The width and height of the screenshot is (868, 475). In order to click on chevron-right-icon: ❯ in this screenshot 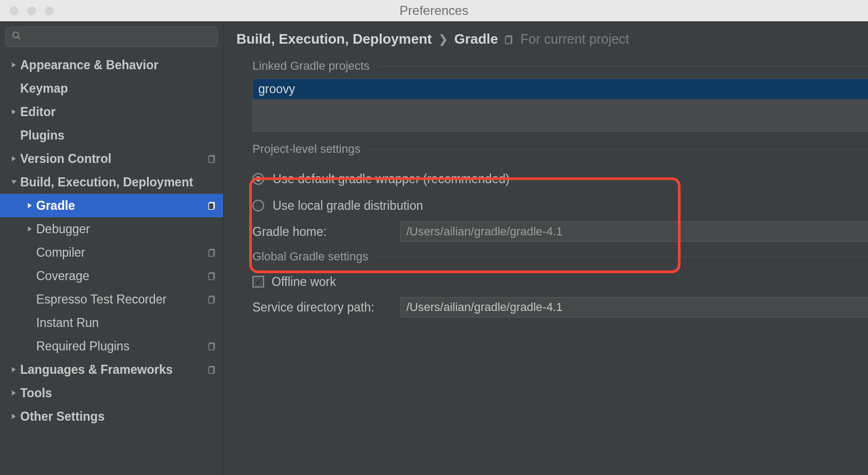, I will do `click(443, 39)`.